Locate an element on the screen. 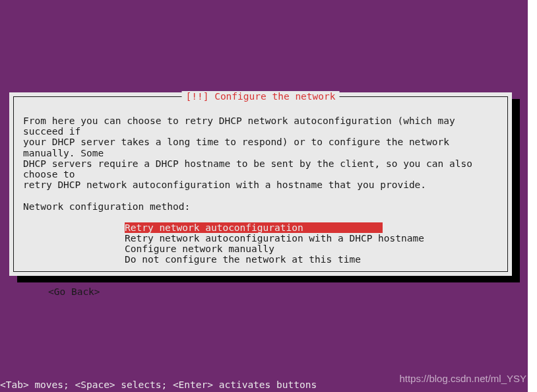  option-do-not-configure: Do not configure the network at this tim… is located at coordinates (311, 259).